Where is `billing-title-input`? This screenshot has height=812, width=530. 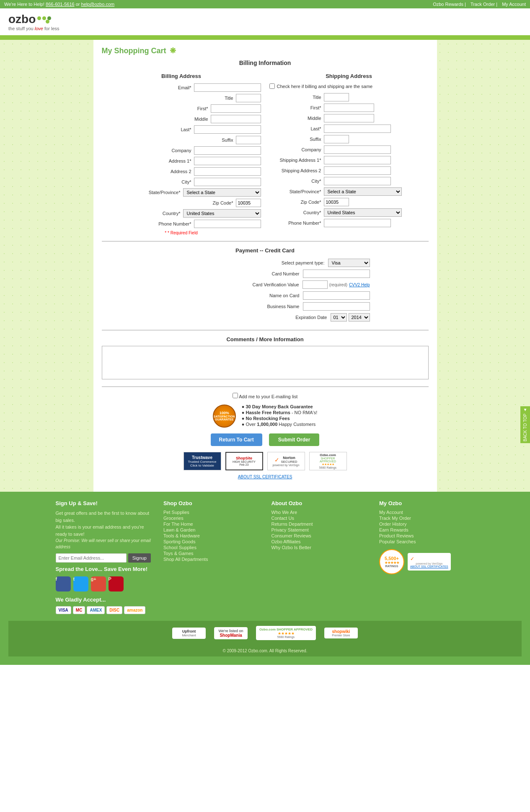 billing-title-input is located at coordinates (248, 98).